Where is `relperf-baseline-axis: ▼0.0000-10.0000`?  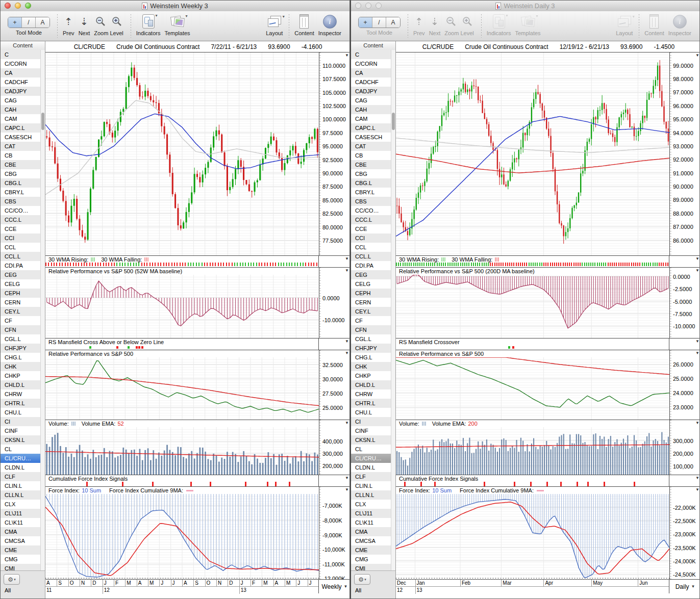
relperf-baseline-axis: ▼0.0000-10.0000 is located at coordinates (335, 303).